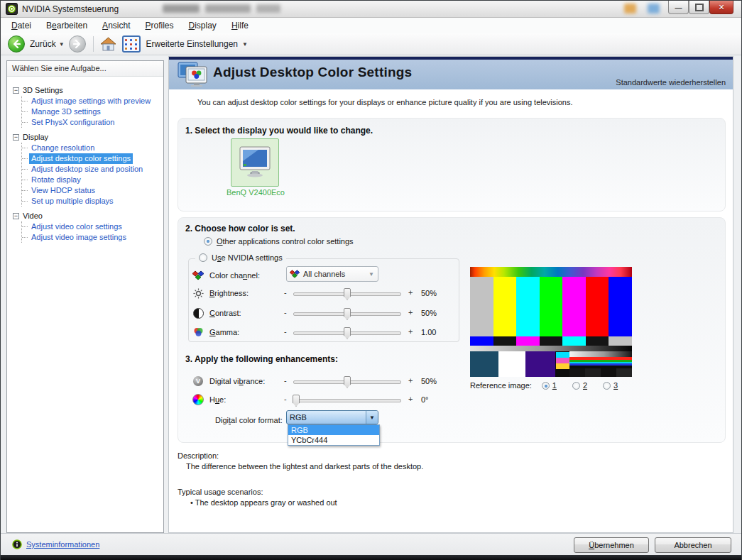  What do you see at coordinates (279, 131) in the screenshot?
I see `step1-heading: 1. Select the display you would like to …` at bounding box center [279, 131].